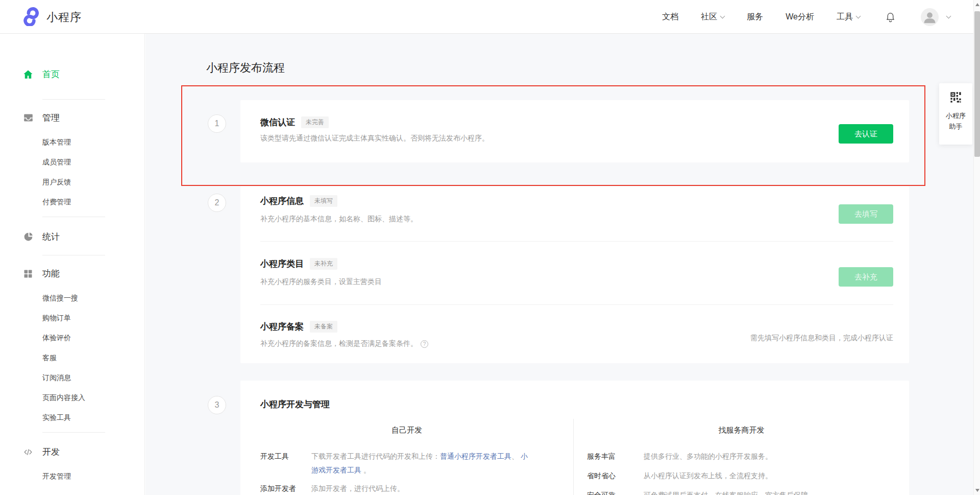 This screenshot has height=495, width=980. What do you see at coordinates (28, 118) in the screenshot?
I see `inbox-tray-icon` at bounding box center [28, 118].